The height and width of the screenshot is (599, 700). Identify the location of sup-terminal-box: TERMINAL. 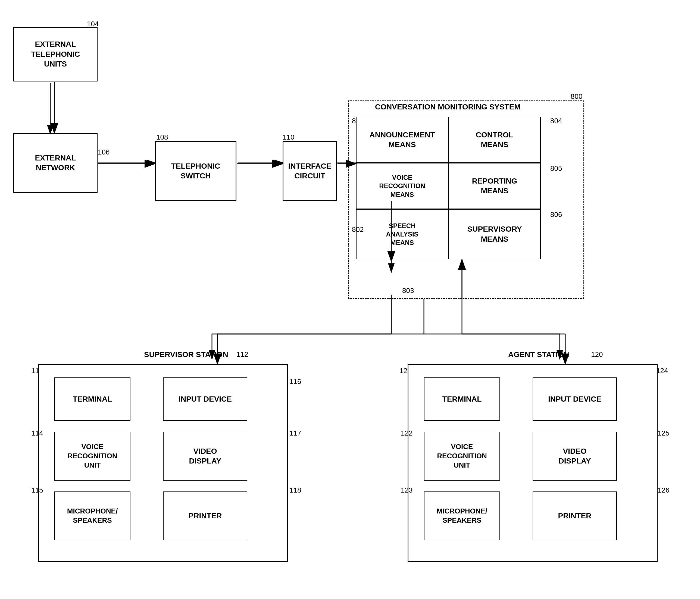
(93, 399).